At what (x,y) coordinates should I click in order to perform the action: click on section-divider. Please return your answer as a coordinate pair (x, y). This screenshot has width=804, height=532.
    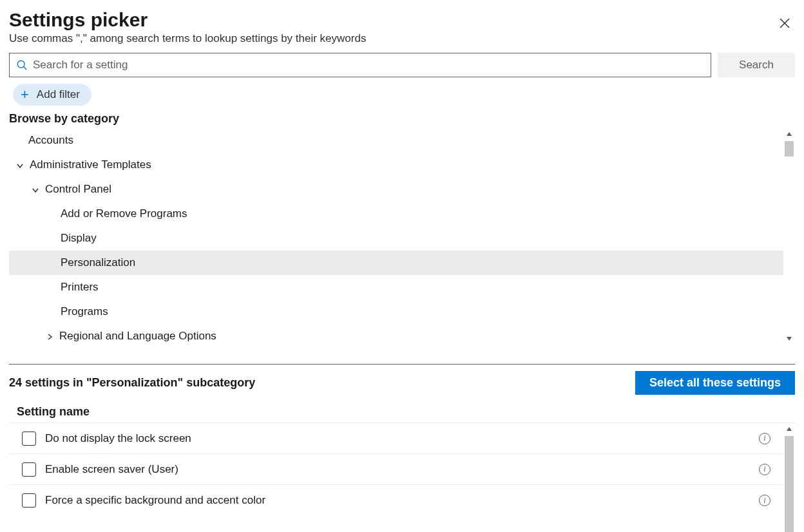
    Looking at the image, I should click on (402, 365).